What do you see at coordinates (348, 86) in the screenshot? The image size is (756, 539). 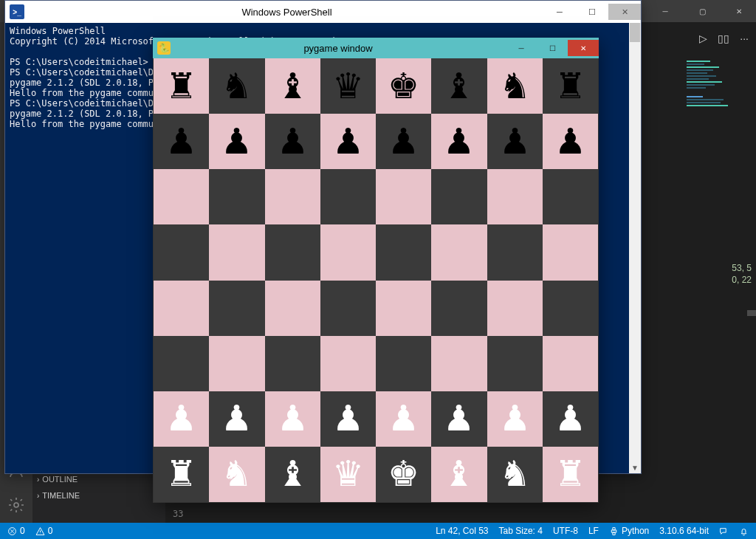 I see `chess-piece-black-q: ♛` at bounding box center [348, 86].